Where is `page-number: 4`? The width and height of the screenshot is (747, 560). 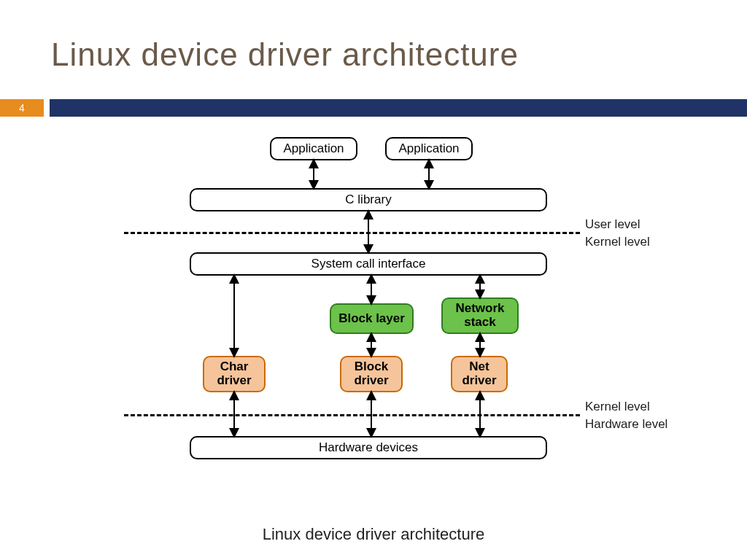
page-number: 4 is located at coordinates (22, 108).